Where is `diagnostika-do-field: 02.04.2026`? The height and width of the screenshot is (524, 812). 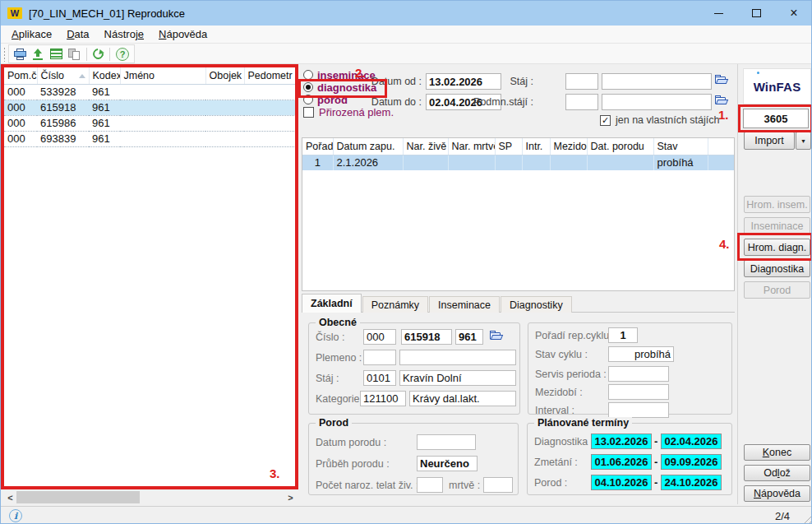 diagnostika-do-field: 02.04.2026 is located at coordinates (691, 441).